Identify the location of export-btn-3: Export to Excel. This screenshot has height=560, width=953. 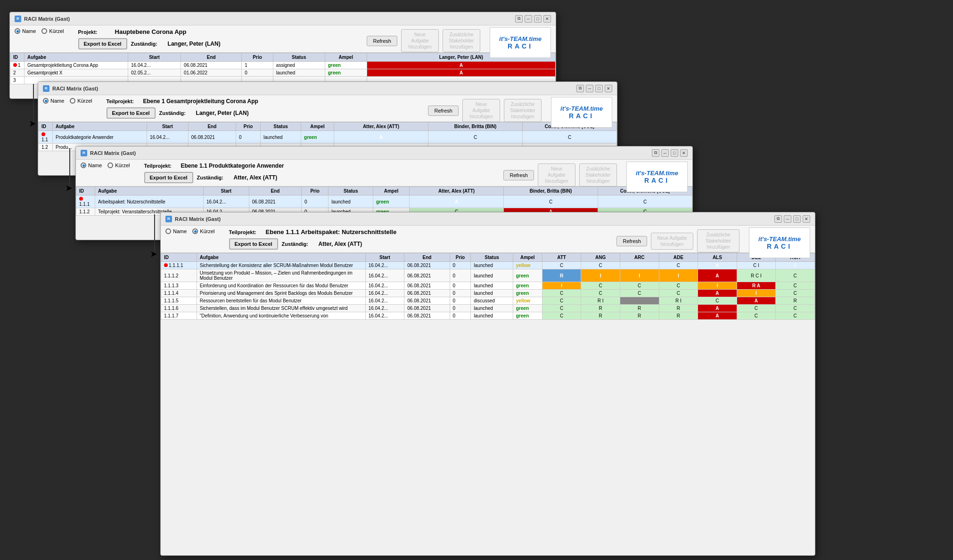
(169, 178).